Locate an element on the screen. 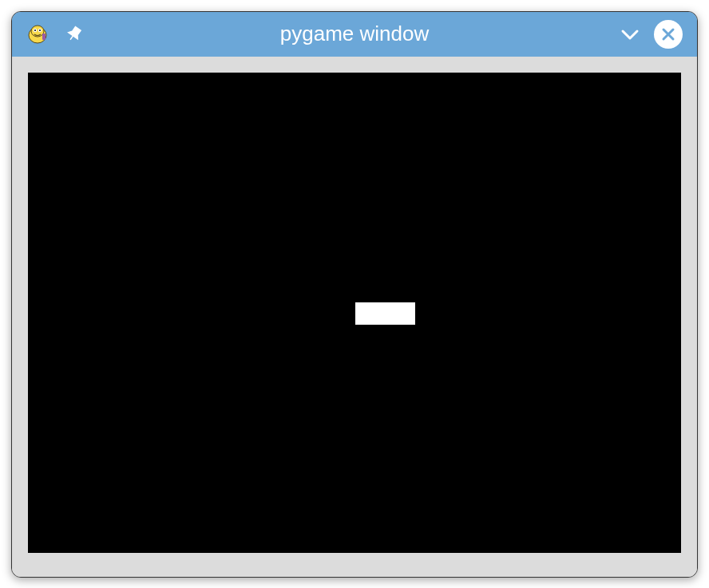  minimize-button is located at coordinates (630, 34).